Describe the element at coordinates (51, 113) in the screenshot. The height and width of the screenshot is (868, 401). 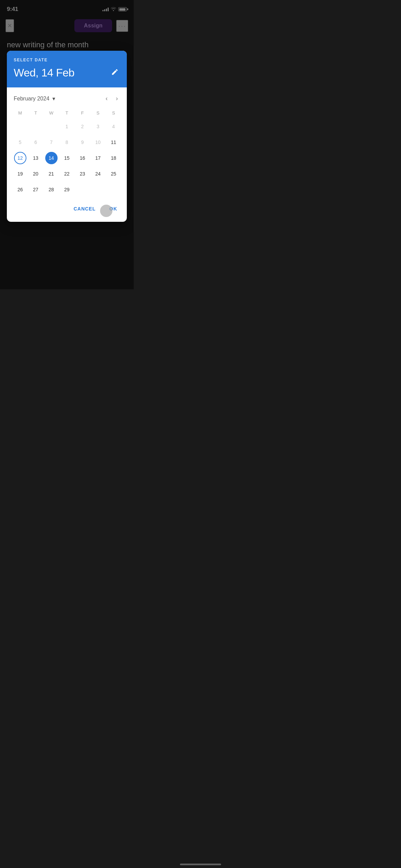
I see `day-header-wed: W` at that location.